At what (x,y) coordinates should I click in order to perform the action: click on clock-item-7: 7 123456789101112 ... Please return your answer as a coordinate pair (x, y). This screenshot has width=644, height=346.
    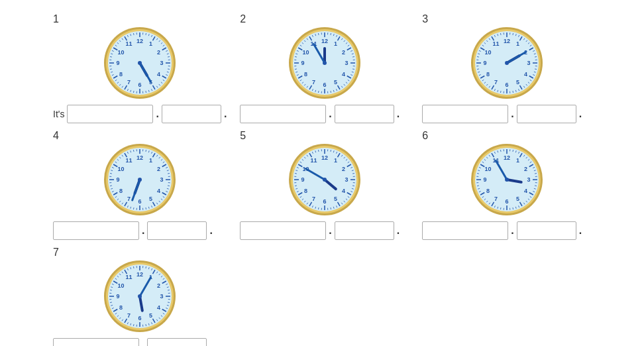
    Looking at the image, I should click on (140, 296).